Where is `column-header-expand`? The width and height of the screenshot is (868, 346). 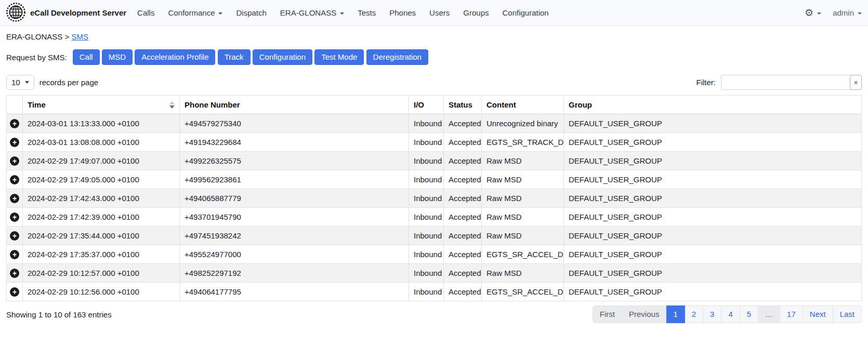
column-header-expand is located at coordinates (15, 105).